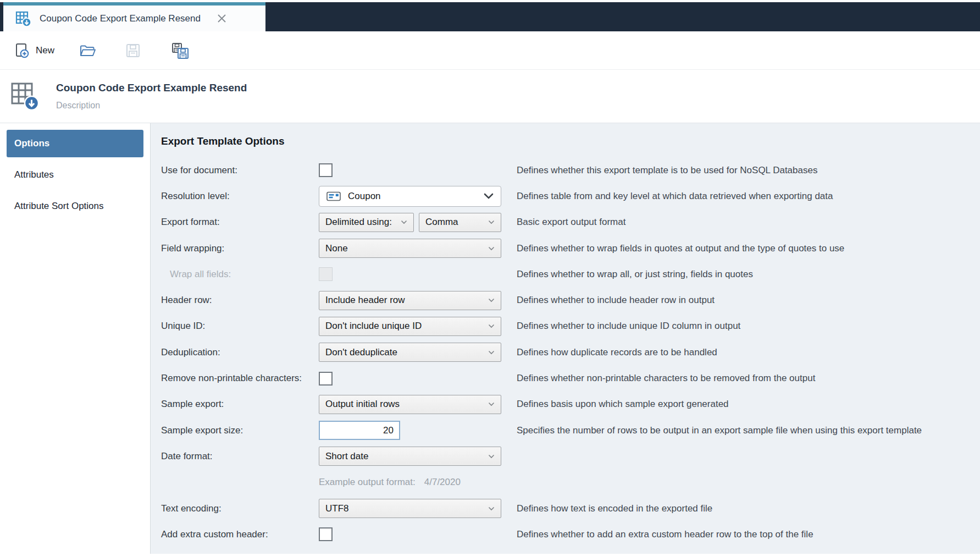 The image size is (980, 556). I want to click on toolbar: New, so click(490, 51).